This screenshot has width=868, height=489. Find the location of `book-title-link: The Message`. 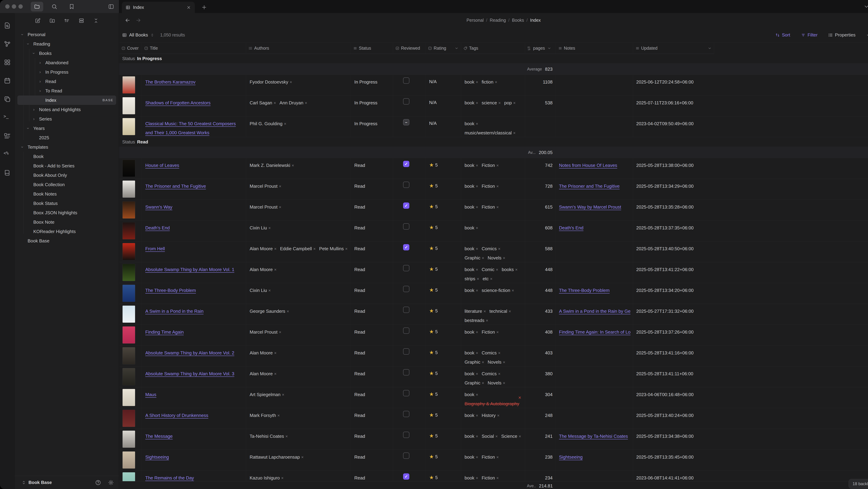

book-title-link: The Message is located at coordinates (159, 436).